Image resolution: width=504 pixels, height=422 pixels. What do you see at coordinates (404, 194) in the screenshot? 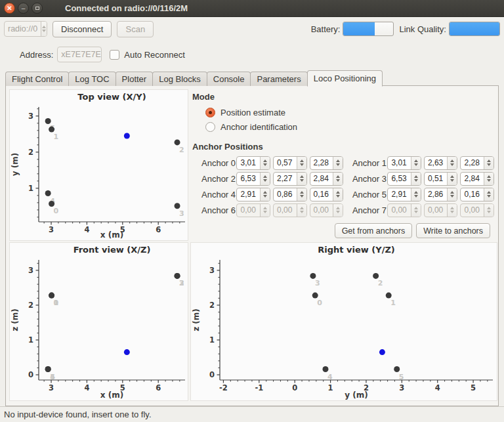
I see `anchor-5-x-field: 2,91` at bounding box center [404, 194].